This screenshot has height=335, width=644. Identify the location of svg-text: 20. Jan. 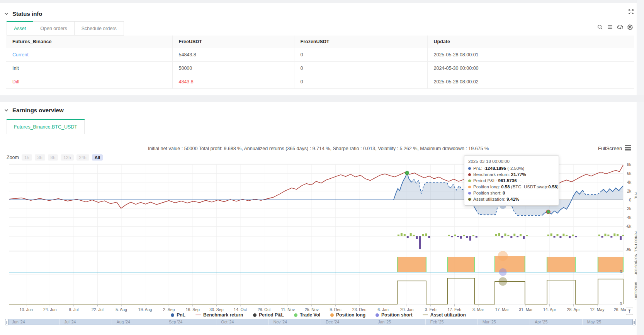
(407, 310).